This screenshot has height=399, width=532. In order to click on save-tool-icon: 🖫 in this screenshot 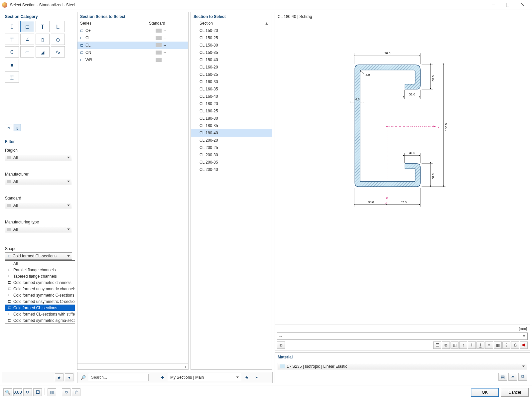, I will do `click(38, 392)`.